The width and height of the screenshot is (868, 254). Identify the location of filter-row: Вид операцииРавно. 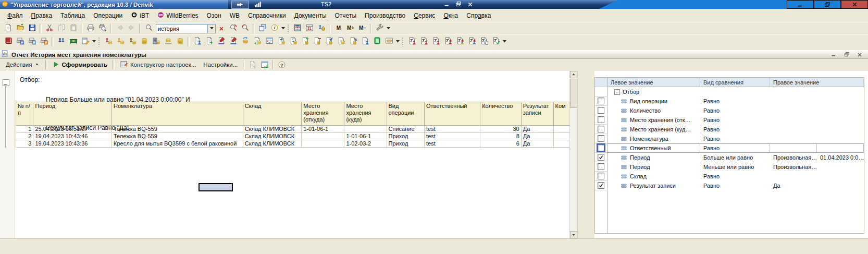
(729, 101).